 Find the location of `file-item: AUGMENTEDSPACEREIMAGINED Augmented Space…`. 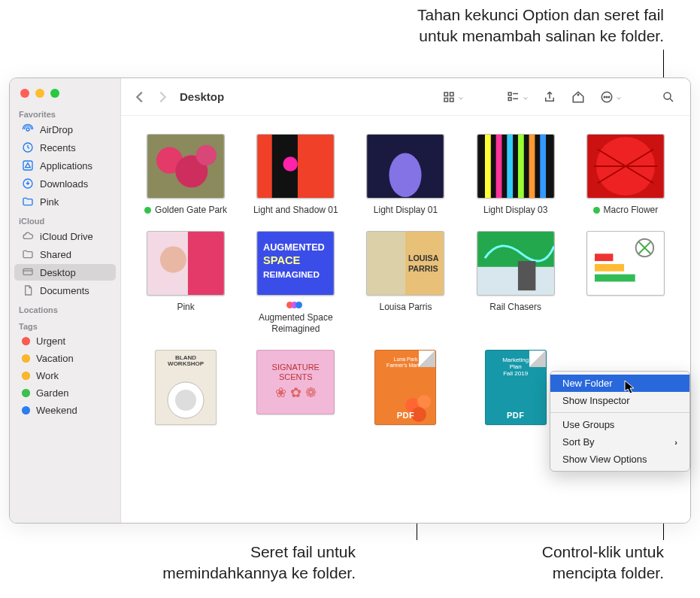

file-item: AUGMENTEDSPACEREIMAGINED Augmented Space… is located at coordinates (295, 283).